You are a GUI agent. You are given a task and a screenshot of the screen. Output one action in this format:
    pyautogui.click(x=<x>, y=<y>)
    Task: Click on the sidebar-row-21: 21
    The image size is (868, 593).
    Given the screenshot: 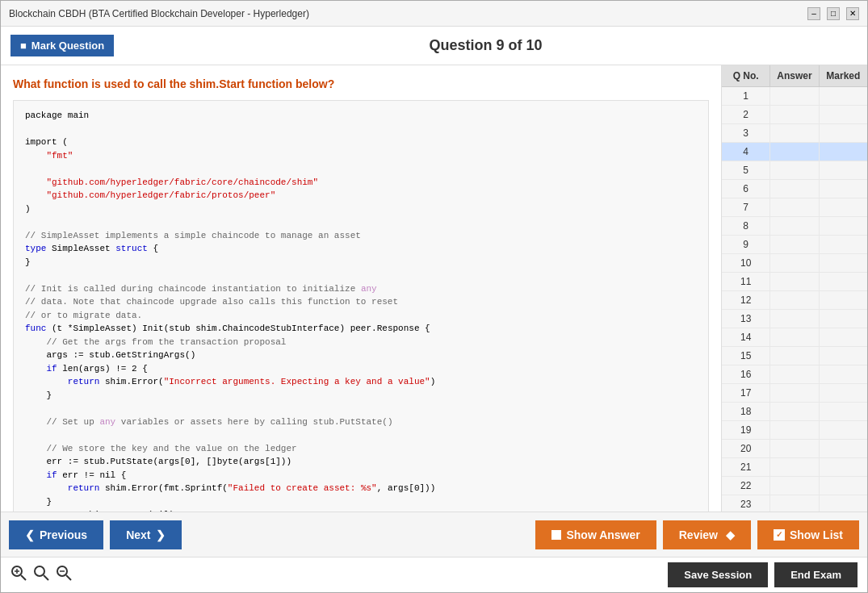 What is the action you would take?
    pyautogui.click(x=795, y=468)
    